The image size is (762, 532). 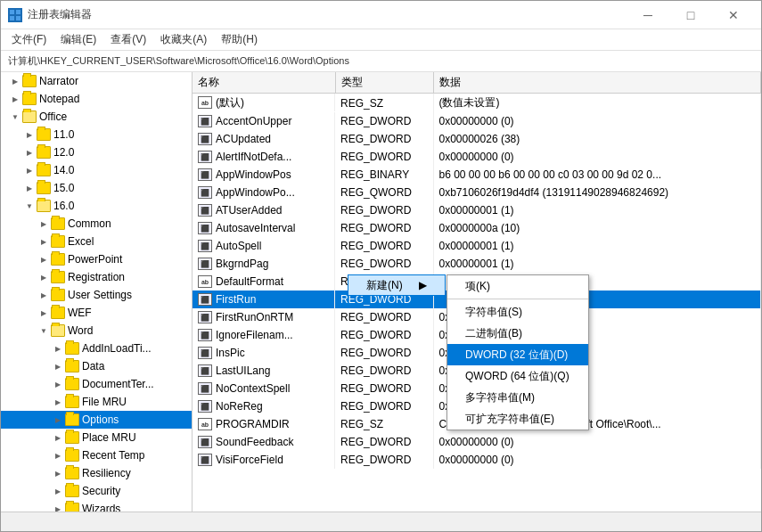 I want to click on tree-item-powerpoint: ▶PowerPoint, so click(x=96, y=259).